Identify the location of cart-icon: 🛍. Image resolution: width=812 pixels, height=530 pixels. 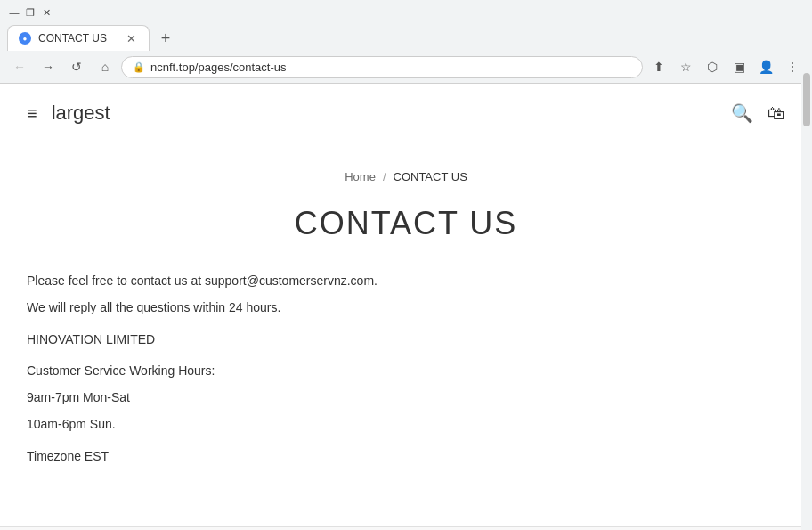
(776, 114).